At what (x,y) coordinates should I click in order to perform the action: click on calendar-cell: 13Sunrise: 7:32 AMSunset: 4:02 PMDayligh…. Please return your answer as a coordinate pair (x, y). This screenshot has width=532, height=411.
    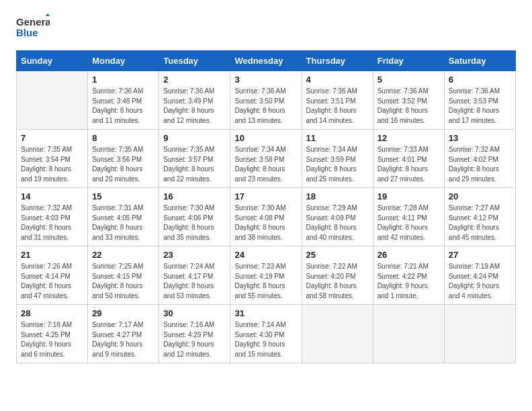
    Looking at the image, I should click on (480, 158).